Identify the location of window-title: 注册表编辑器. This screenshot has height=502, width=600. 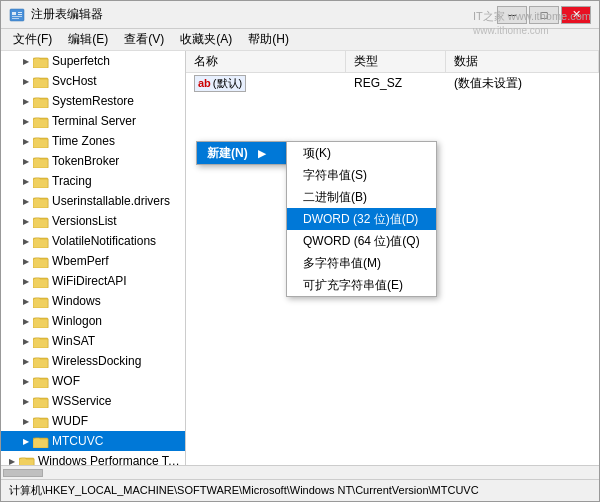
(264, 14).